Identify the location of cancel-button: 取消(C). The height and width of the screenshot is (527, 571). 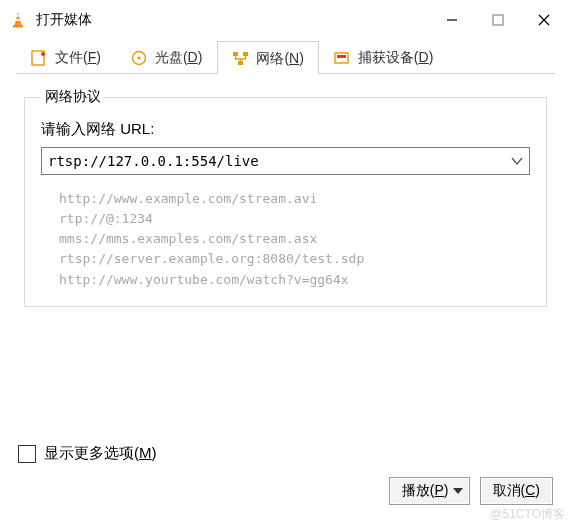
(516, 491).